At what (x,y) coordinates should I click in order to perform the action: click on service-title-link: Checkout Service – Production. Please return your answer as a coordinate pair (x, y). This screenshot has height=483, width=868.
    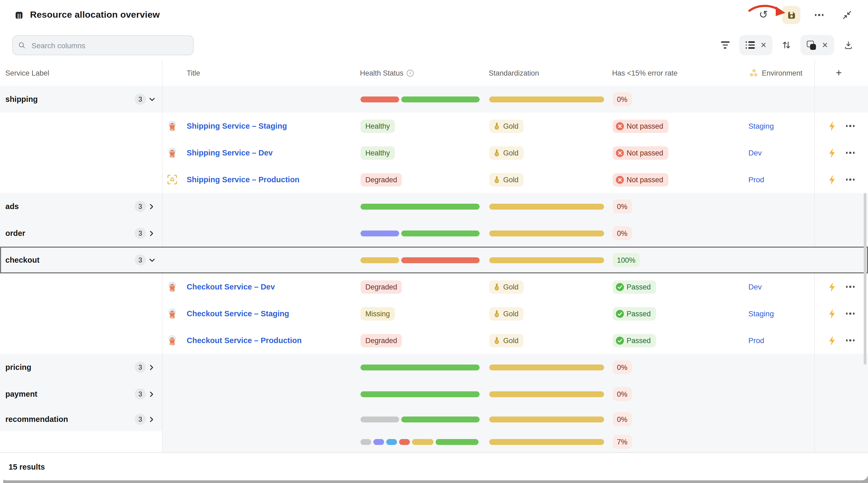
    Looking at the image, I should click on (244, 340).